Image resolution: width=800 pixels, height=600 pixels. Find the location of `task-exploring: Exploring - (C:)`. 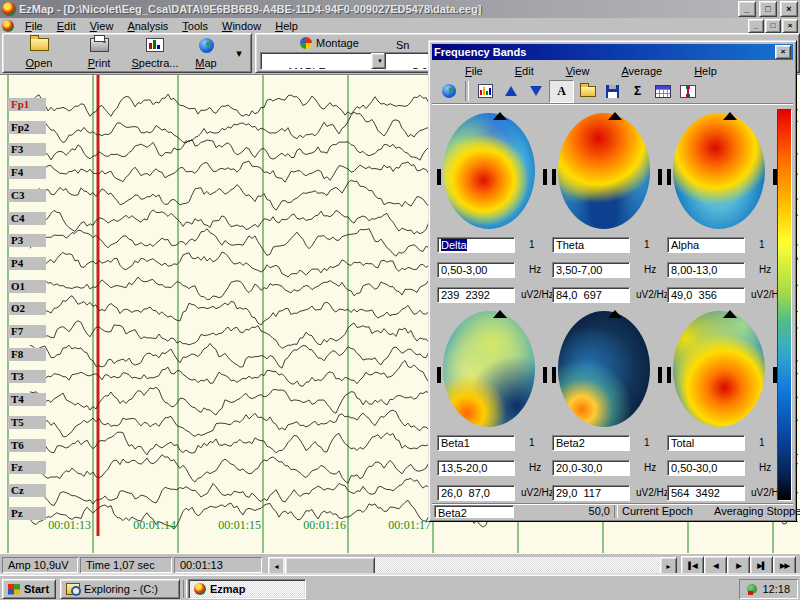

task-exploring: Exploring - (C:) is located at coordinates (120, 589).